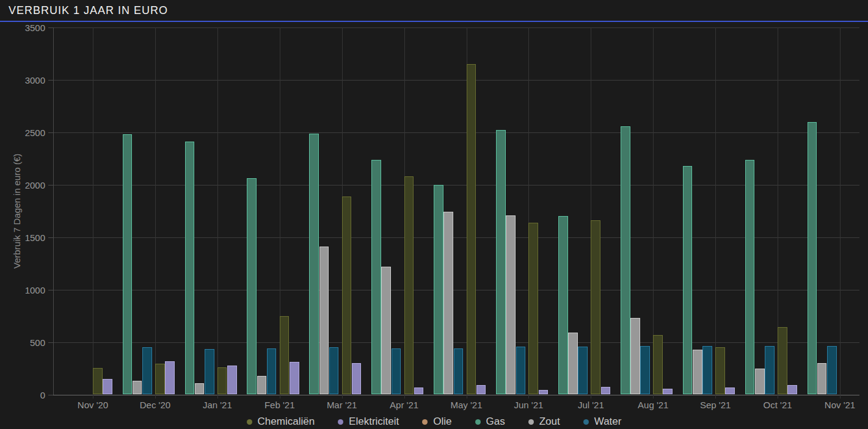 The width and height of the screenshot is (868, 429). I want to click on y-axis-tick-label: 500, so click(27, 342).